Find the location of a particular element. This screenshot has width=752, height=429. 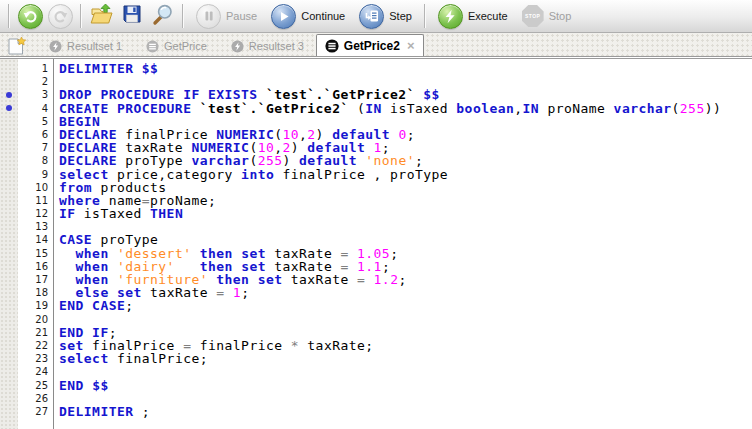

code-line: 1DELIMITER $$ is located at coordinates (376, 68).